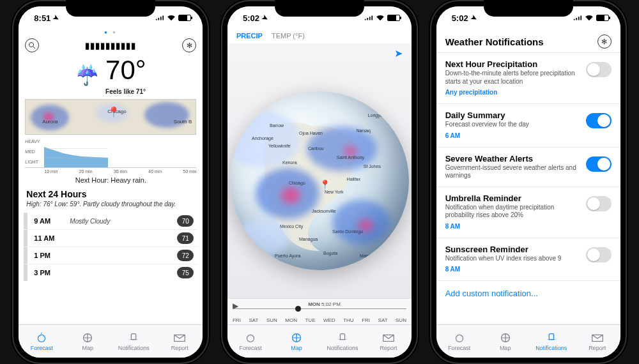  Describe the element at coordinates (399, 54) in the screenshot. I see `recenter-button: ➤` at that location.